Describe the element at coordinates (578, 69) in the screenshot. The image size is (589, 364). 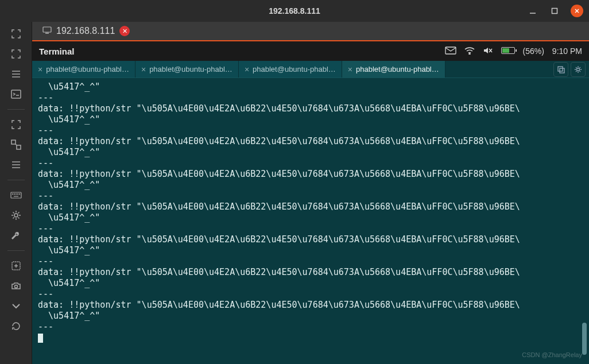
I see `settings-icon` at that location.